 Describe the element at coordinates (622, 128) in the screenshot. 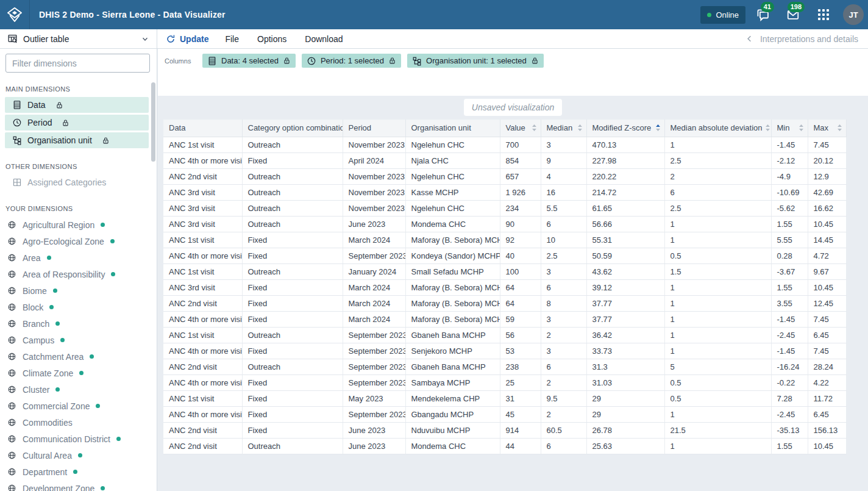

I see `column-label: Modified Z-score` at that location.